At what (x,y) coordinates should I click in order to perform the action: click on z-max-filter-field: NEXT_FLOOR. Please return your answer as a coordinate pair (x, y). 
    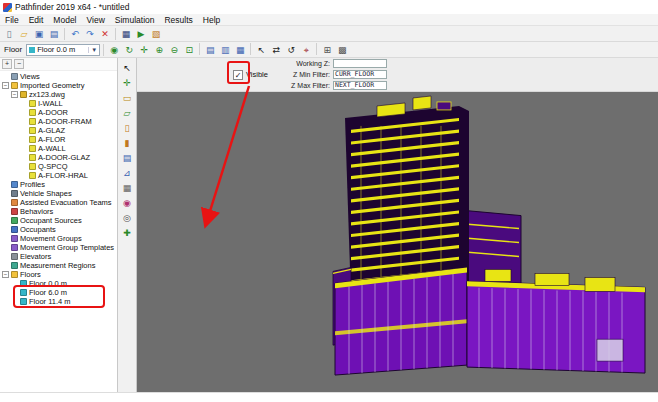
    Looking at the image, I should click on (360, 86).